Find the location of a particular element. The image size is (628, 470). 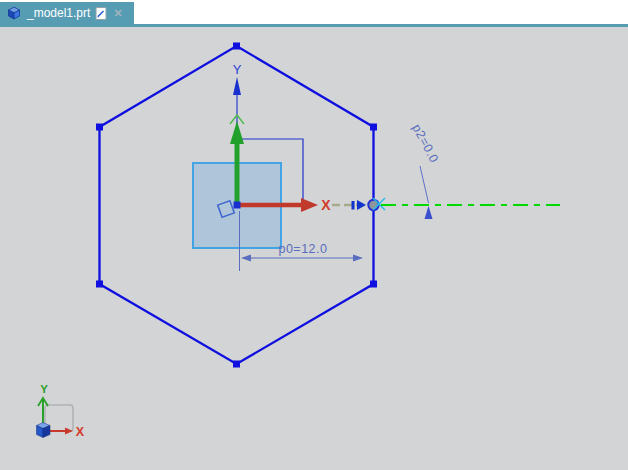

dimension-p2-text: p2=0.0 is located at coordinates (425, 144).